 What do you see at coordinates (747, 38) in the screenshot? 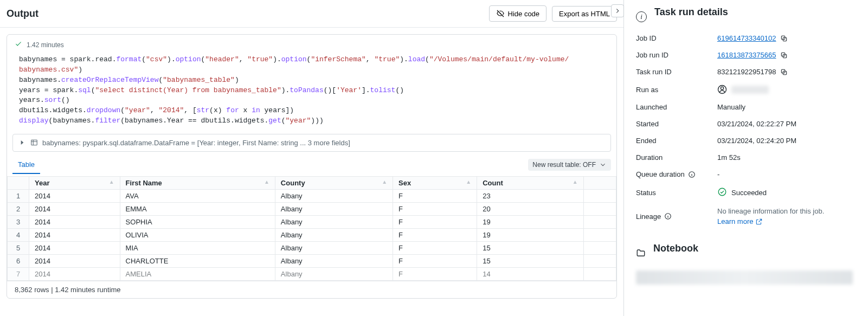
I see `job-id-link: 619614733340102` at bounding box center [747, 38].